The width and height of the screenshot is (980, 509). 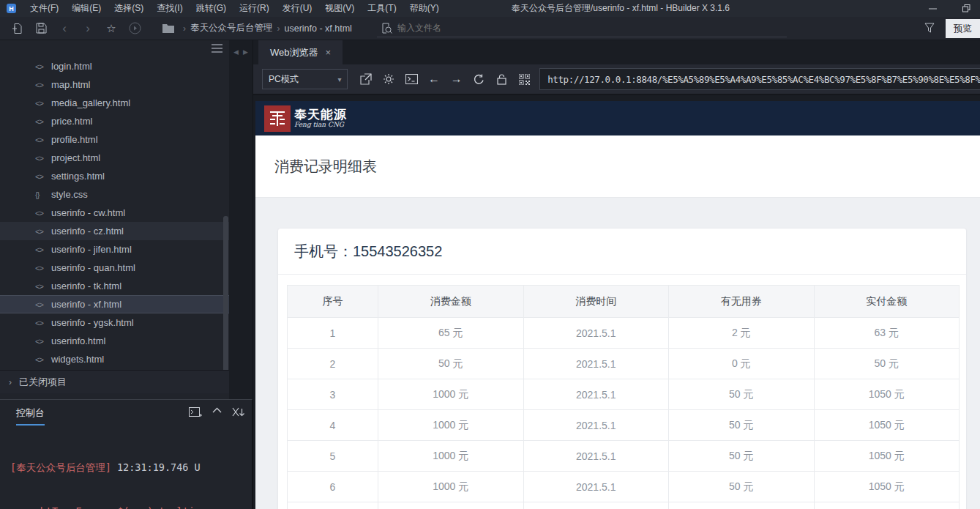 What do you see at coordinates (434, 79) in the screenshot?
I see `back-icon: ←` at bounding box center [434, 79].